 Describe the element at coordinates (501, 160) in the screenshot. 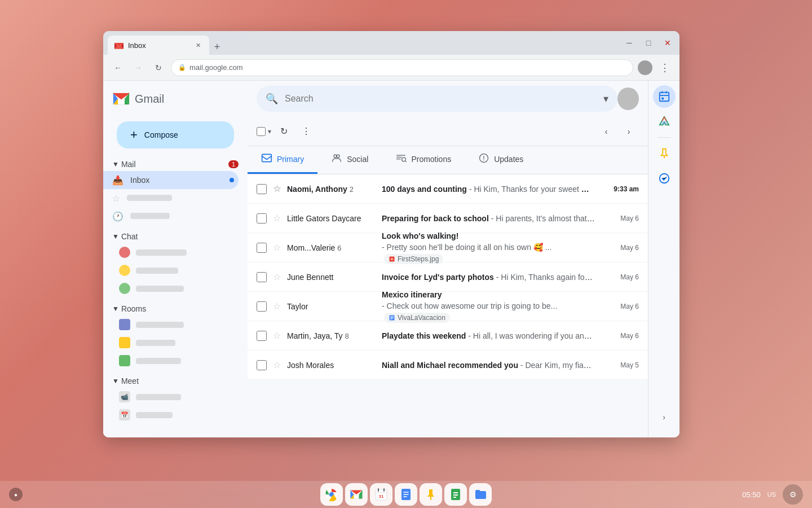

I see `tab-updates: Updates` at that location.